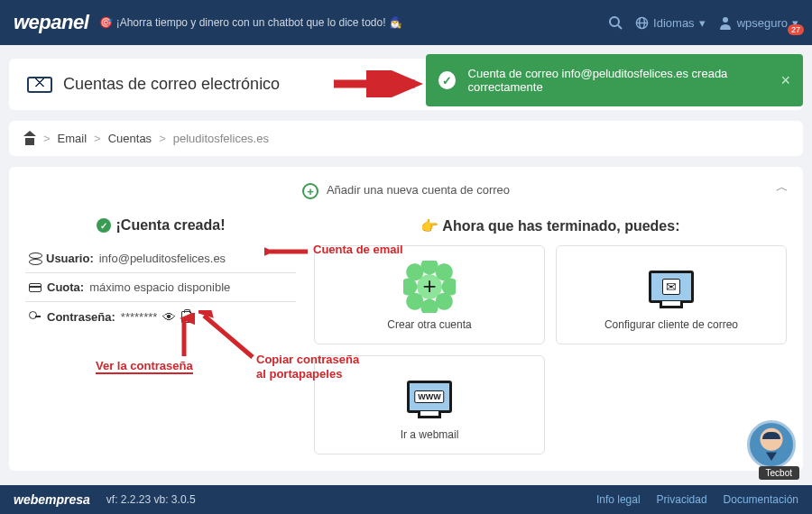  I want to click on footer: webempresa vf: 2.2.23 vb: 3.0.5 Info leg…, so click(406, 500).